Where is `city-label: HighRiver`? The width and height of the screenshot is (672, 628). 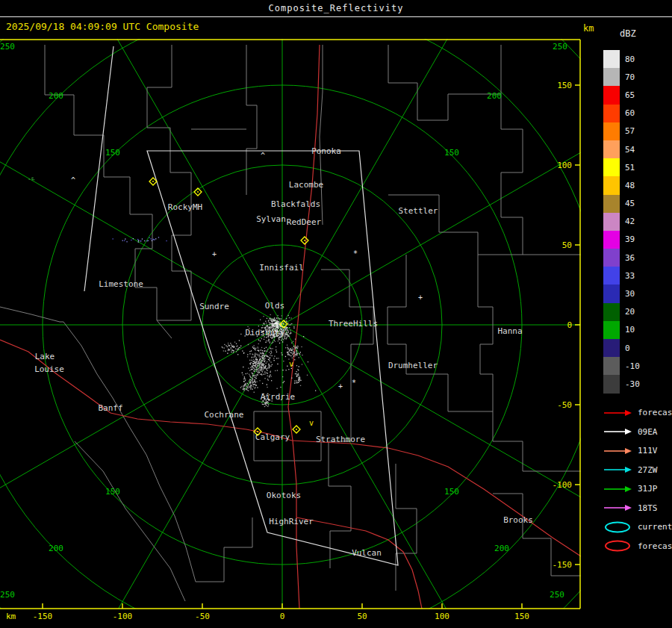
city-label: HighRiver is located at coordinates (291, 521).